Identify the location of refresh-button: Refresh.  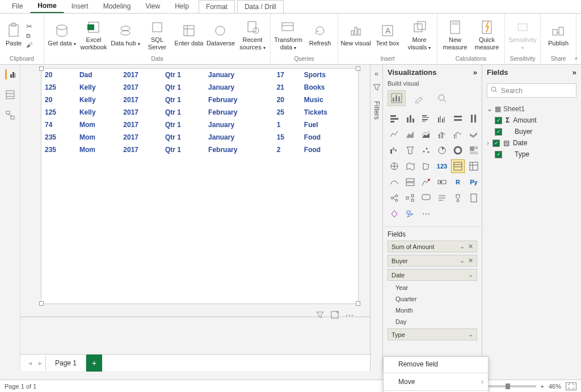
(320, 35).